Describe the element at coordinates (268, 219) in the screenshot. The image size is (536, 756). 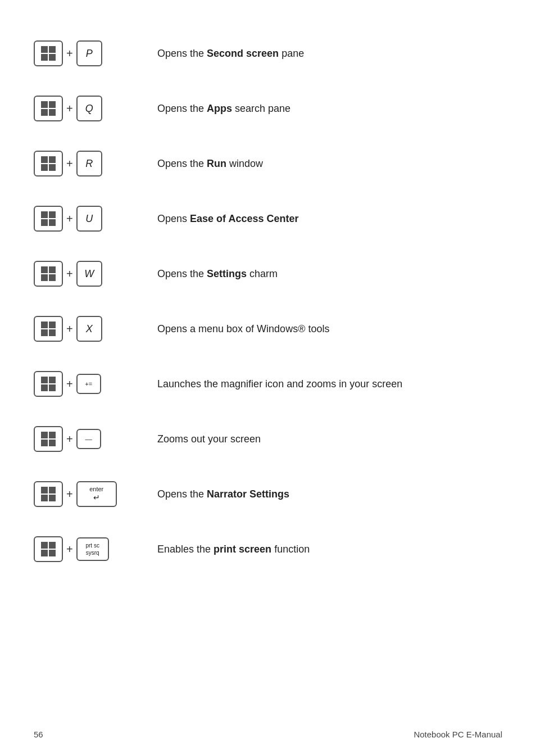
I see `shortcut-row: + U Opens Ease of Access Center` at that location.